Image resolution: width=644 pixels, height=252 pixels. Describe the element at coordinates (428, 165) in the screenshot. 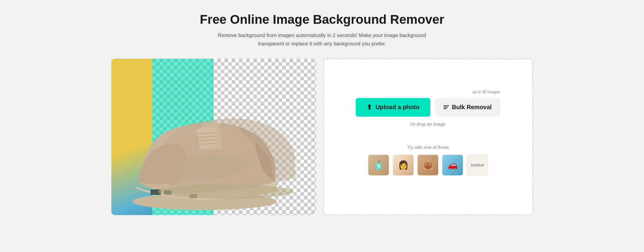

I see `sample-image-bag: 👜` at that location.